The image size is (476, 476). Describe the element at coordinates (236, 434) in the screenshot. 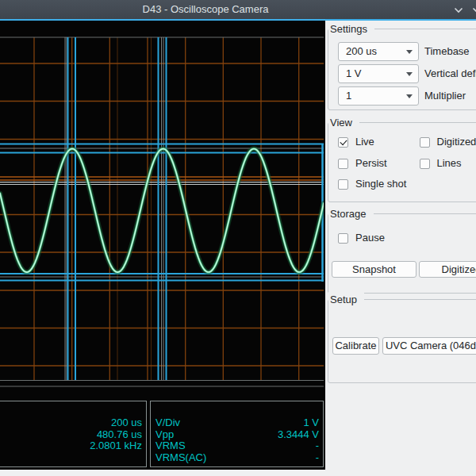

I see `voltage-measurements-panel: V/Div1 VVpp3.3444 VVRMS-VRMS(AC)-` at that location.